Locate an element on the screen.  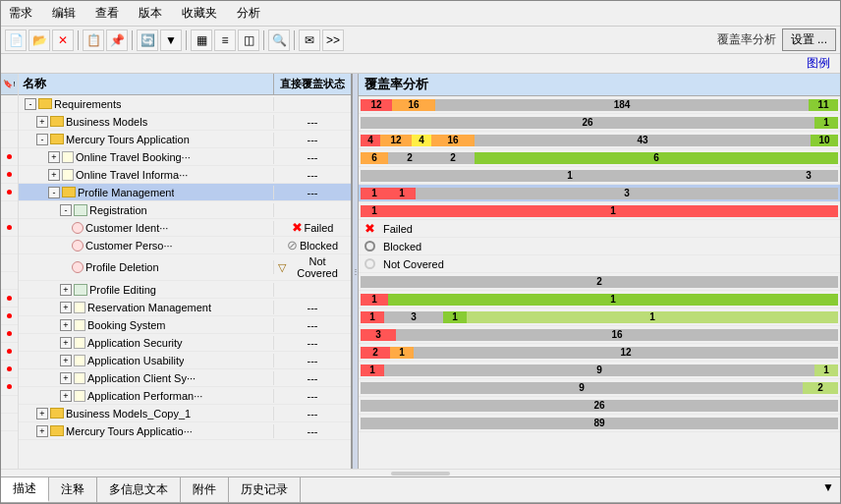
tree-name-performan: + Application Performan··· is located at coordinates (146, 396).